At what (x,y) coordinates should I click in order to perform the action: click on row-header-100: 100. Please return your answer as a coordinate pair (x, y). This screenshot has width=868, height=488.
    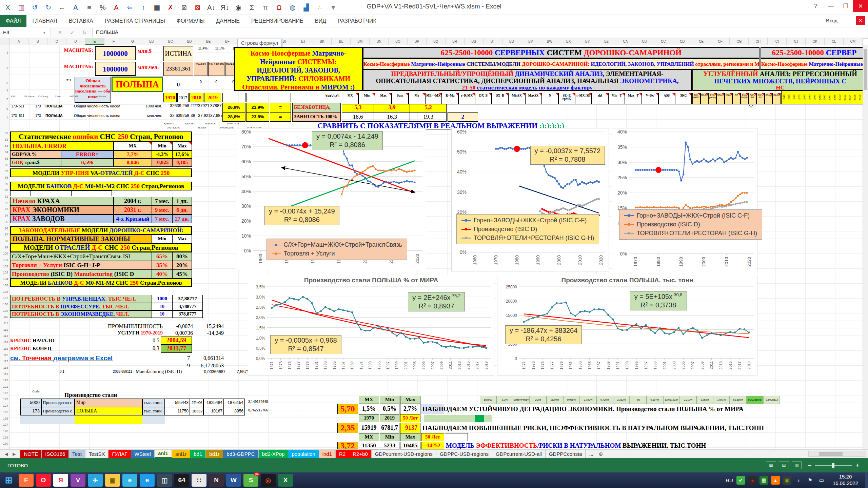
    Looking at the image, I should click on (5, 253).